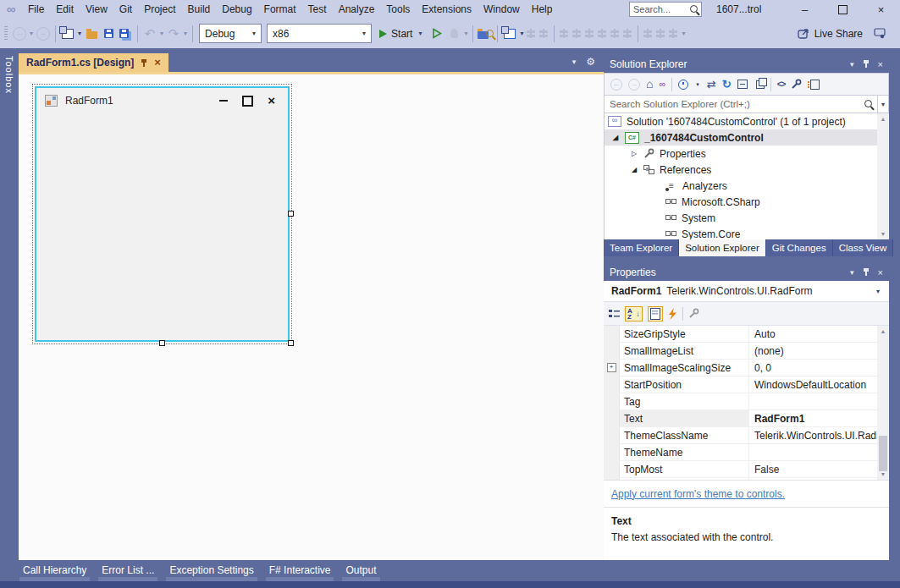 This screenshot has height=588, width=900. Describe the element at coordinates (185, 34) in the screenshot. I see `redo-dropdown-icon: ▾` at that location.